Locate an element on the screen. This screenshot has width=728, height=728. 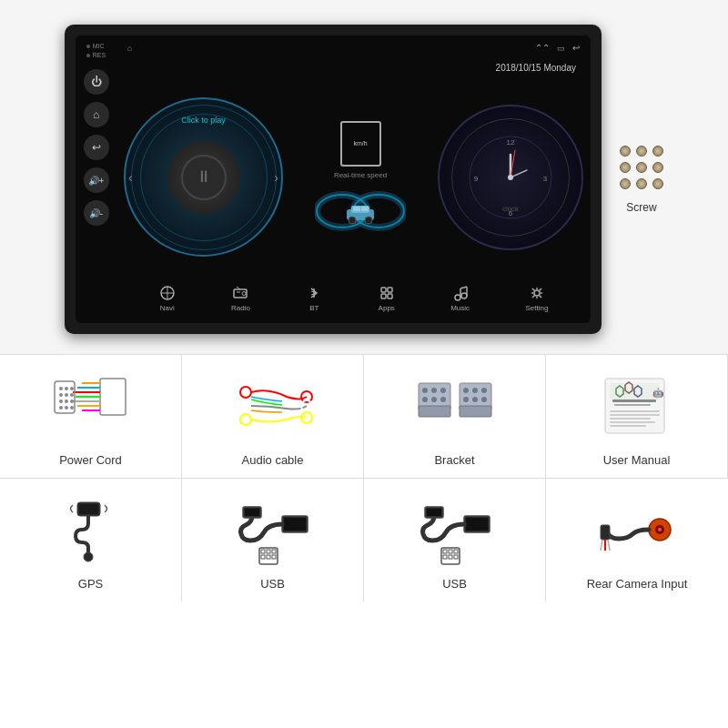
setting-label: Setting is located at coordinates (537, 308).